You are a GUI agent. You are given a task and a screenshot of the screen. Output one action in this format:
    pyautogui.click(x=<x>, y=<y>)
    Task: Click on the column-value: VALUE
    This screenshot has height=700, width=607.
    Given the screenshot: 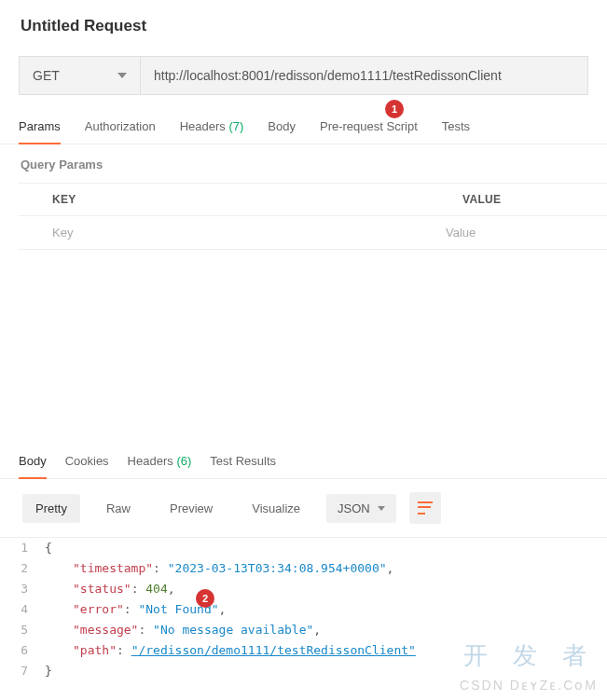 What is the action you would take?
    pyautogui.click(x=518, y=199)
    